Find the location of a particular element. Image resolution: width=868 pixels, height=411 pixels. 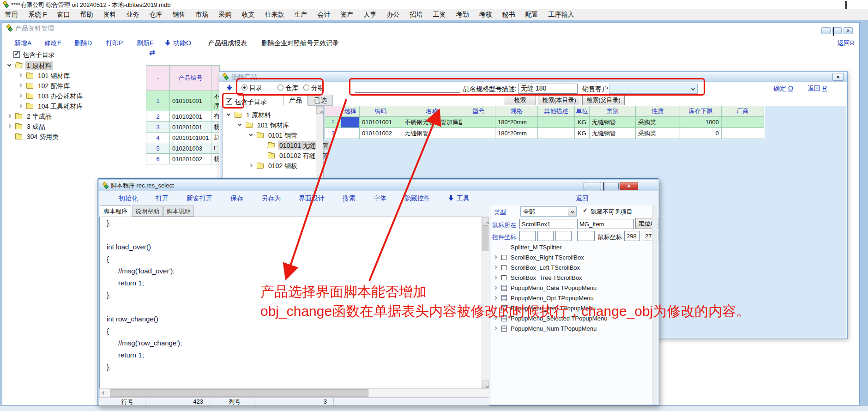

search-button-2: 检索(本目录) is located at coordinates (559, 100).